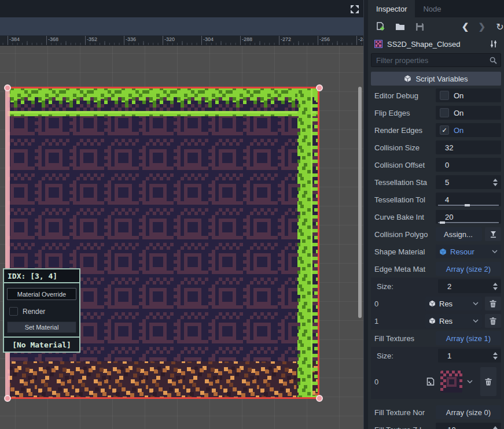  I want to click on shape-boundary-bottom, so click(163, 398).